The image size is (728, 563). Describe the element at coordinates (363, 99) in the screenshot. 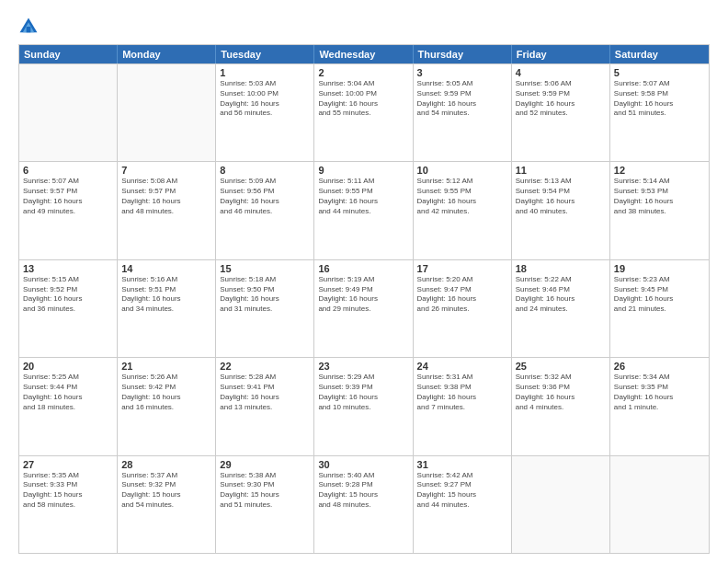

I see `day-details: Sunrise: 5:04 AM Sunset: 10:00 PM Daylig…` at that location.